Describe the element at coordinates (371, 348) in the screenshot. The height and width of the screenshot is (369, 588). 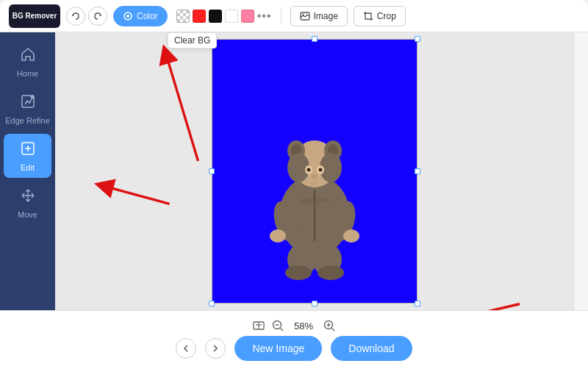
I see `download-button: Download` at that location.